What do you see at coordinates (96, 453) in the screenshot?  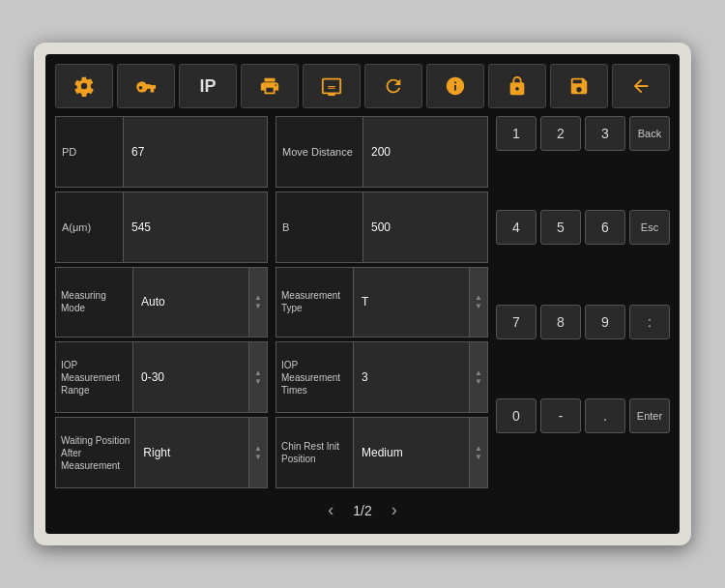 I see `waiting-position-label: Waiting PositionAfterMeasurement` at bounding box center [96, 453].